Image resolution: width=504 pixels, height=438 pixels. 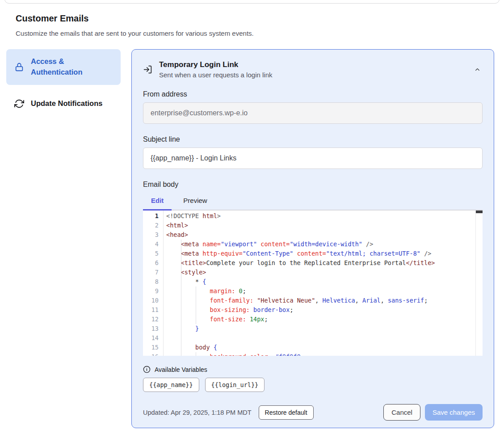 I want to click on line-number: 13, so click(x=153, y=329).